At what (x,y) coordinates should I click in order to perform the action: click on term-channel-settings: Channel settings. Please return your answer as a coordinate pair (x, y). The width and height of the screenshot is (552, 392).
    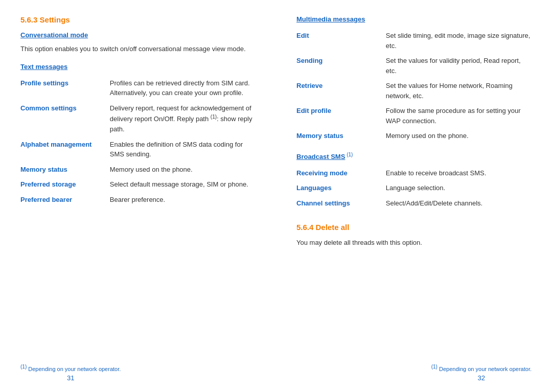
    Looking at the image, I should click on (341, 203).